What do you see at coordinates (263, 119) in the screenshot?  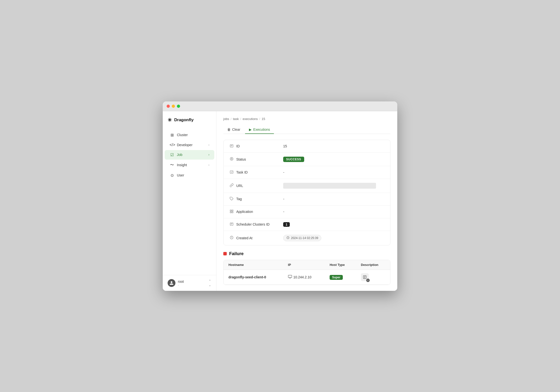 I see `breadcrumb-15: 15` at bounding box center [263, 119].